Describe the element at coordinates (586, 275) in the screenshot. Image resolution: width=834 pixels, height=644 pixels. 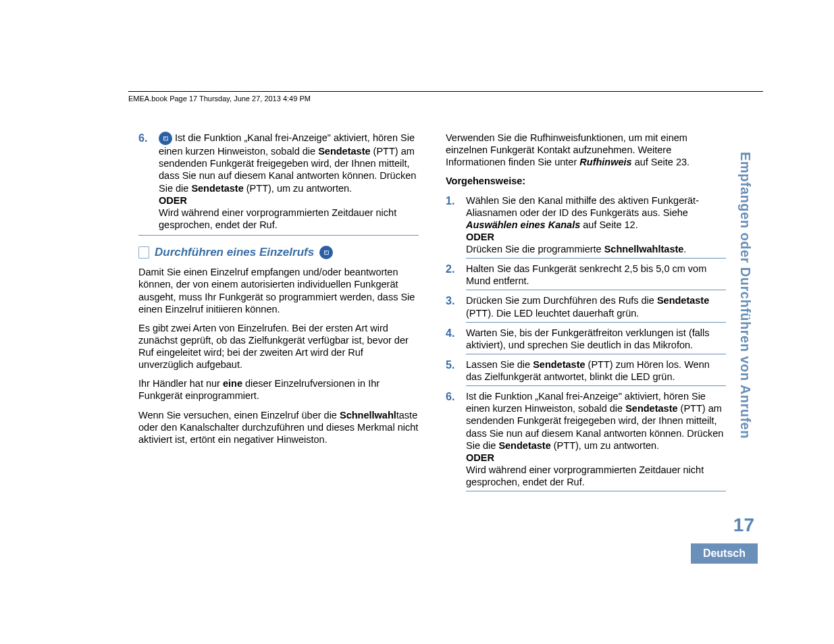
I see `body-text: Halten Sie das Funkgerät senkrecht 2,5 b…` at that location.